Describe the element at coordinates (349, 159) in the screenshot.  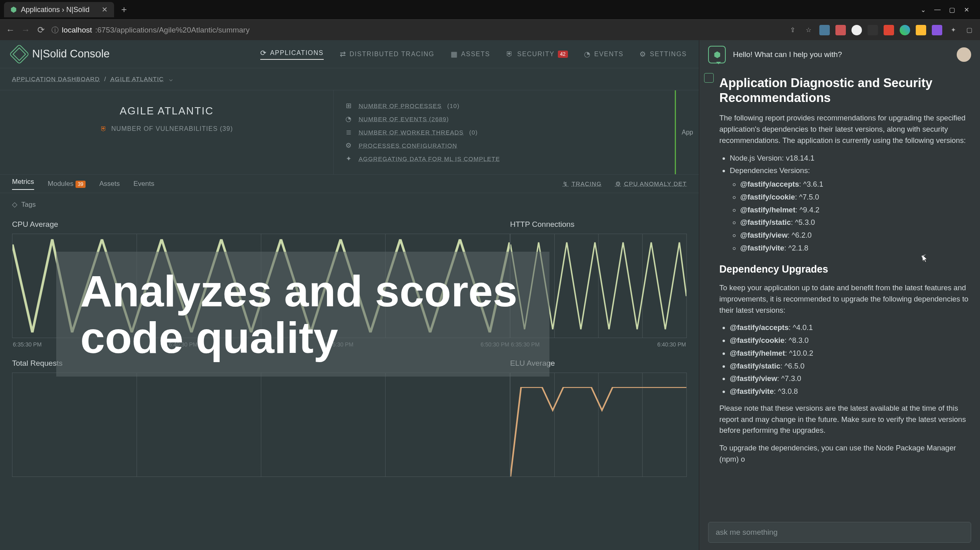
I see `stat-icon: ✦` at that location.